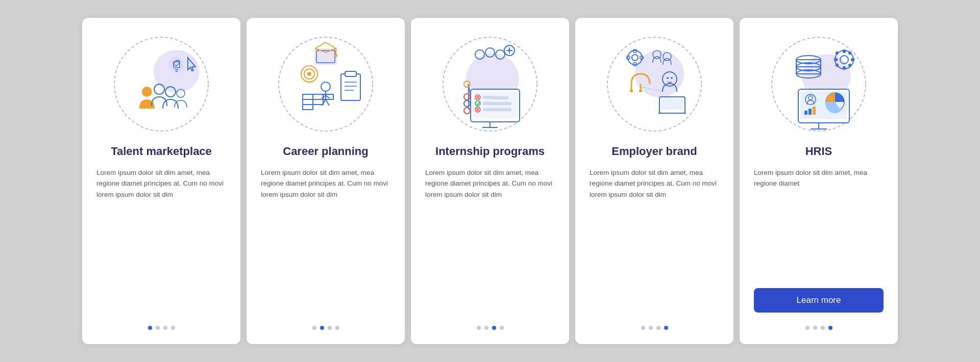  Describe the element at coordinates (819, 152) in the screenshot. I see `card-title: HRIS` at that location.